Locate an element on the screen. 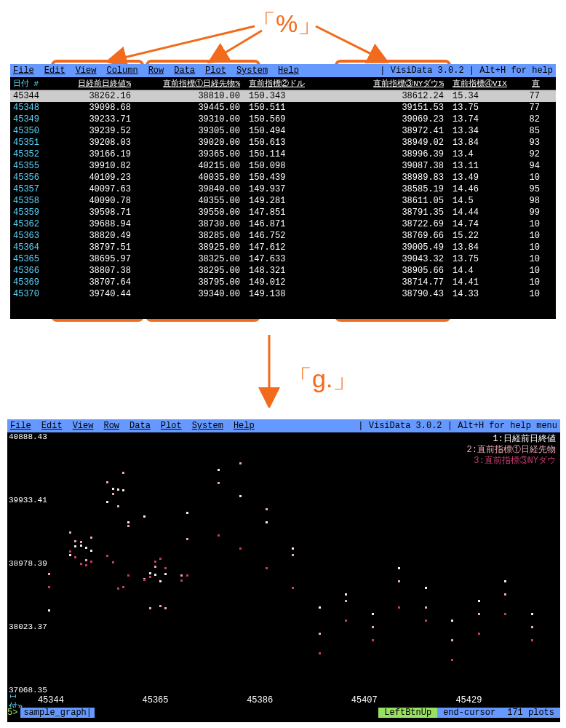 The height and width of the screenshot is (728, 566). col-header-3: 直前指標②ドル is located at coordinates (287, 83).